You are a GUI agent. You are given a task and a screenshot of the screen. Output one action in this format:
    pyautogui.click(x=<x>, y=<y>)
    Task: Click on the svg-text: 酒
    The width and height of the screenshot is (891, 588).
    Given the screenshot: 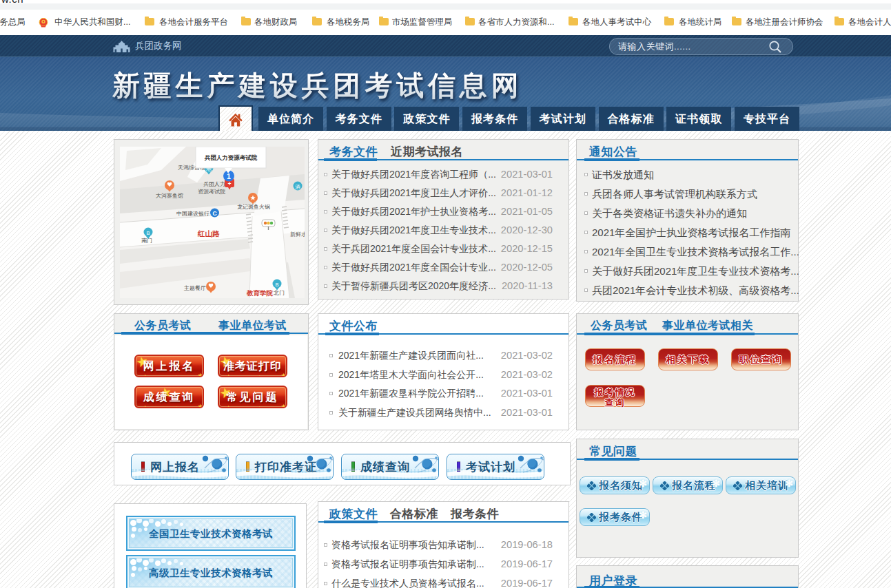 What is the action you would take?
    pyautogui.click(x=298, y=187)
    